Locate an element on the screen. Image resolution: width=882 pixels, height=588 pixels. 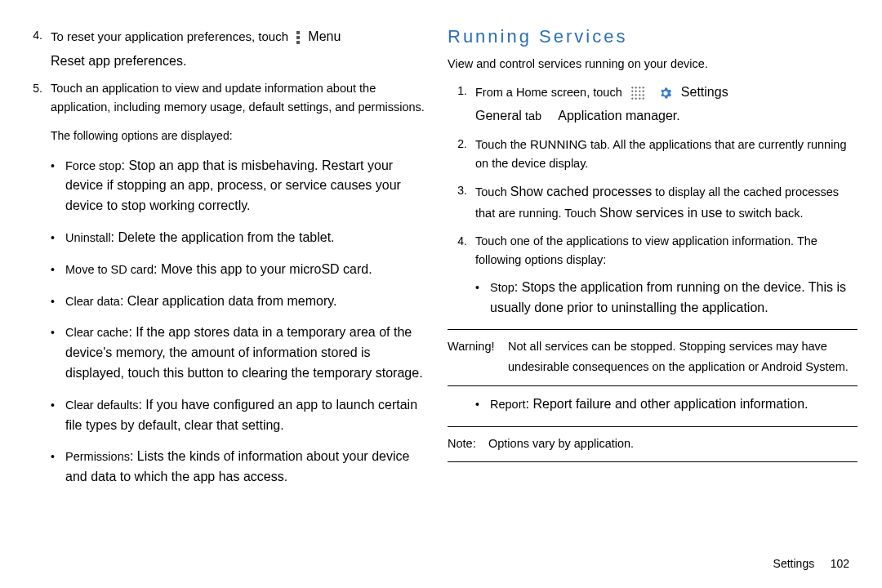
step-body: Touch one of the applications to view ap… is located at coordinates (666, 251).